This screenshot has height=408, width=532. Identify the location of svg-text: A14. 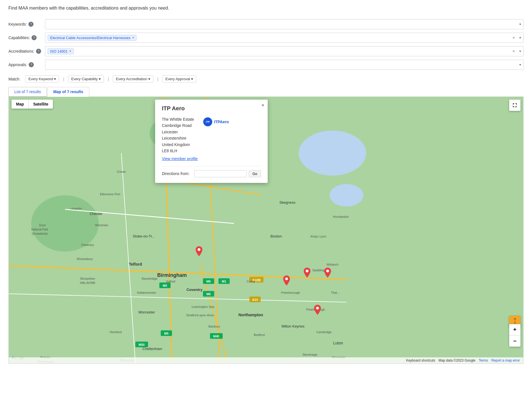
(255, 300).